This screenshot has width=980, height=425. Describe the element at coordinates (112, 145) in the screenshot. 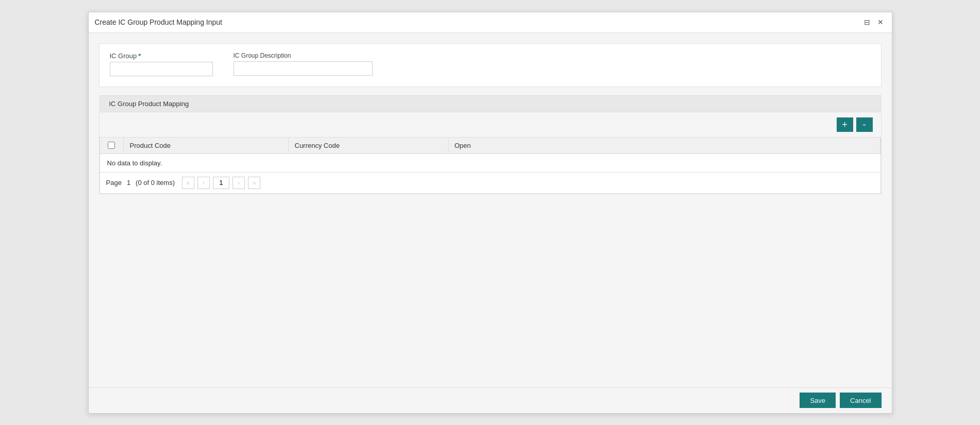

I see `header-checkbox-cell` at that location.